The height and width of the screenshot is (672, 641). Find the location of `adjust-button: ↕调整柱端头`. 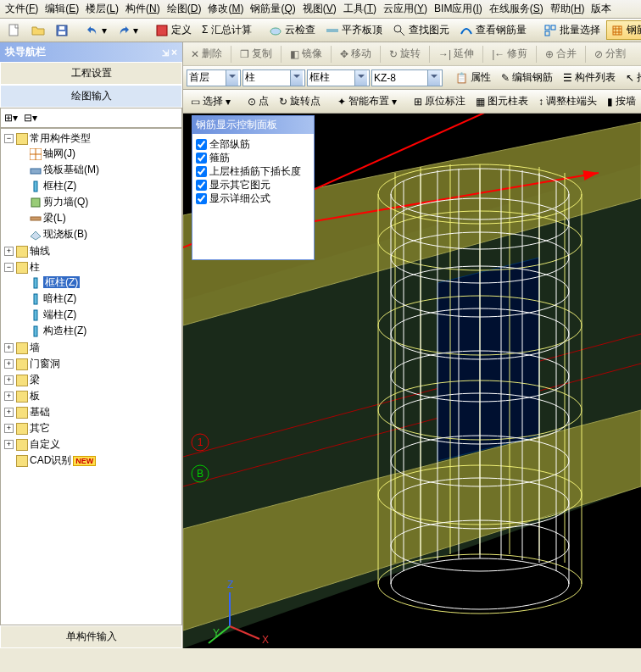

adjust-button: ↕调整柱端头 is located at coordinates (568, 102).